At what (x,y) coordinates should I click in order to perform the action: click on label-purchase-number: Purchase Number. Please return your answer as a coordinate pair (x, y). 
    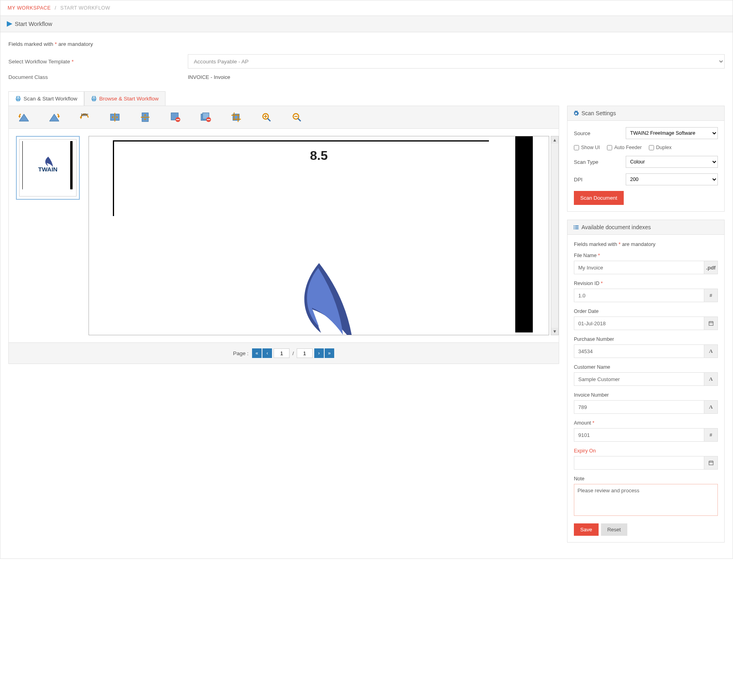
    Looking at the image, I should click on (646, 339).